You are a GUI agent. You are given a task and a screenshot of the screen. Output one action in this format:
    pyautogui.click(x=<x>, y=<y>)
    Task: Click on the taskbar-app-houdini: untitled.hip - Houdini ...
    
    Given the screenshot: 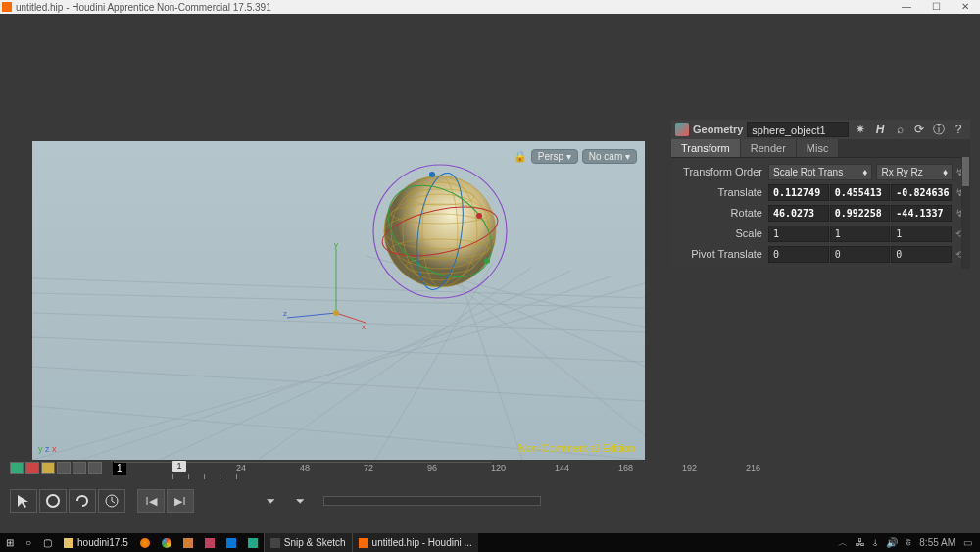 What is the action you would take?
    pyautogui.click(x=416, y=543)
    